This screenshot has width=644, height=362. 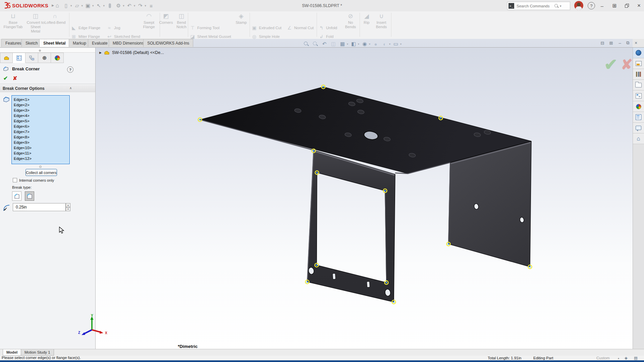 What do you see at coordinates (15, 180) in the screenshot?
I see `internal-corners-only-checkbox` at bounding box center [15, 180].